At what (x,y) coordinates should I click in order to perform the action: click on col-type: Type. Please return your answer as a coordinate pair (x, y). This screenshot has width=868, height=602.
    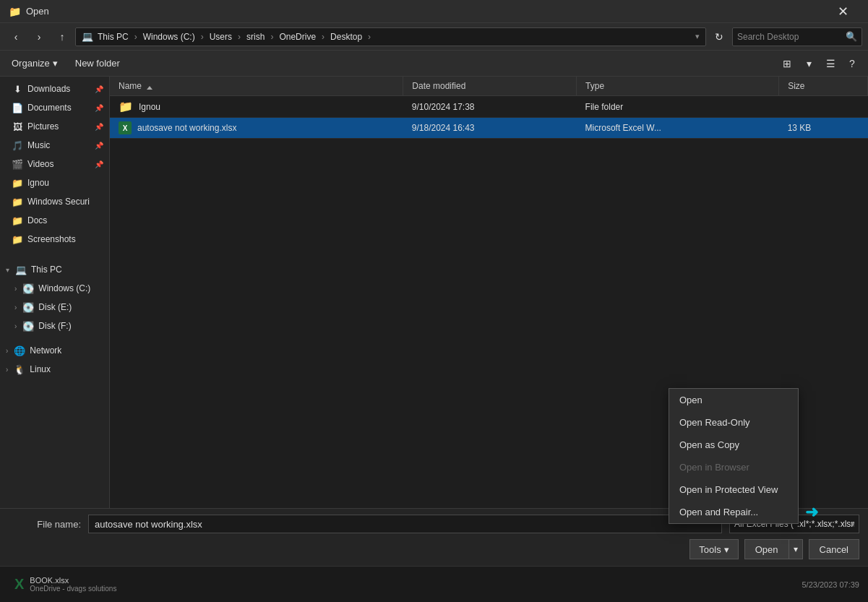
    Looking at the image, I should click on (678, 87).